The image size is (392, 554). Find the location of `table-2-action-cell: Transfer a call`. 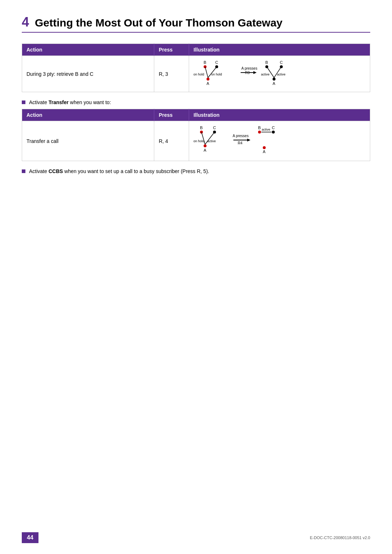

table-2-action-cell: Transfer a call is located at coordinates (88, 141).